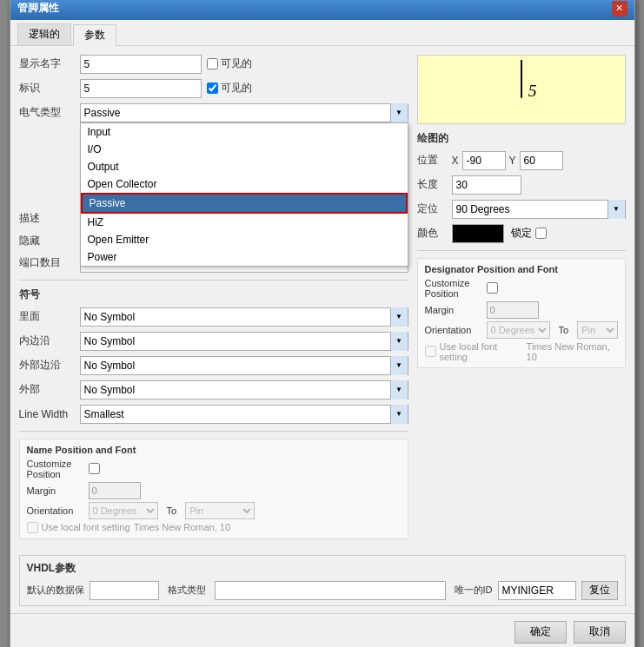 The height and width of the screenshot is (647, 644). What do you see at coordinates (620, 9) in the screenshot?
I see `close-button: ✕` at bounding box center [620, 9].